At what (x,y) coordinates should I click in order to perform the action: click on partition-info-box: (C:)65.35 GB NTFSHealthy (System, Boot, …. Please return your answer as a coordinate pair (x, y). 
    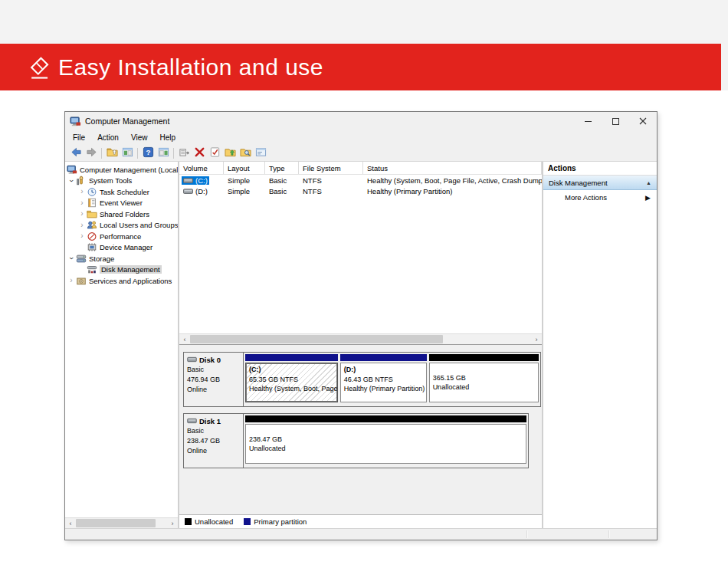
    Looking at the image, I should click on (291, 382).